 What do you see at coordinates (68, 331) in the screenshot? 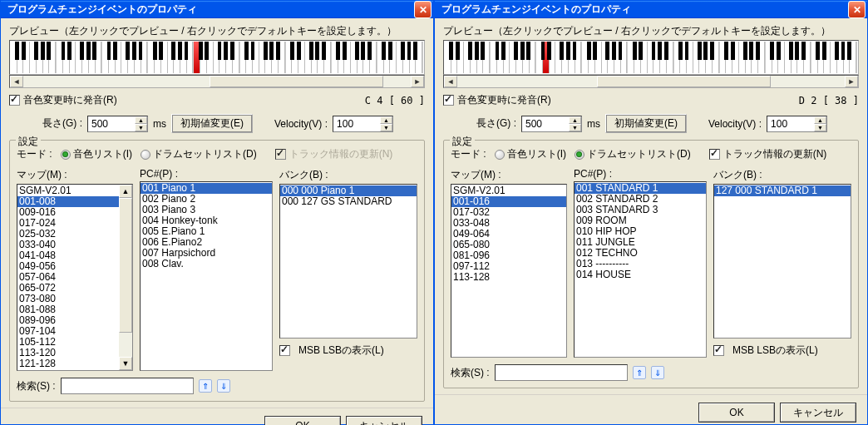
I see `list-item: 097-104` at bounding box center [68, 331].